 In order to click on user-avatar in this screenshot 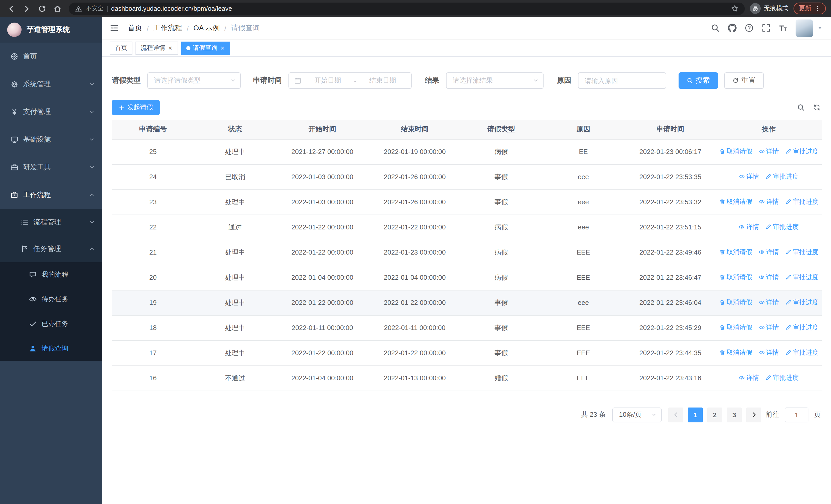, I will do `click(804, 28)`.